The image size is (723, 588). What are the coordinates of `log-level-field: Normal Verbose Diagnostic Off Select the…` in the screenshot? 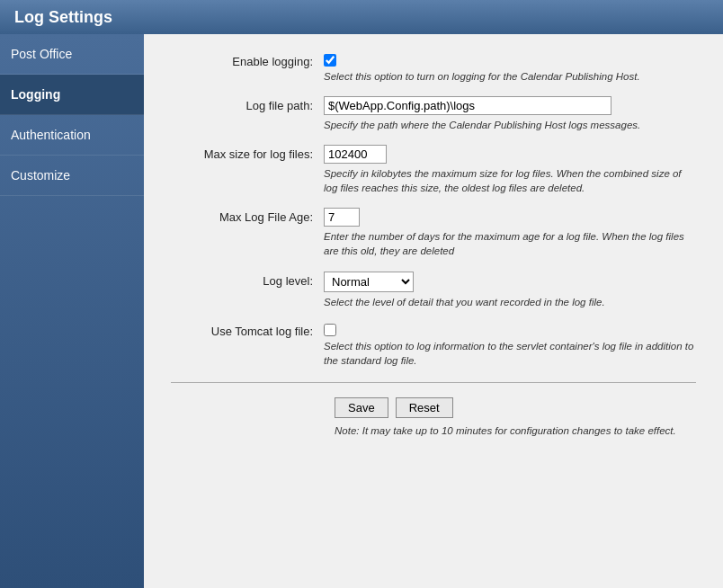 It's located at (510, 290).